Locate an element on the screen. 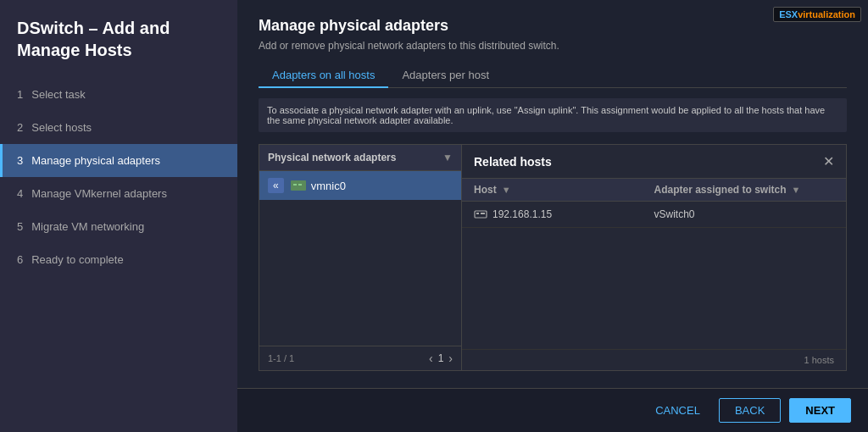 The height and width of the screenshot is (432, 868). host-icon is located at coordinates (481, 214).